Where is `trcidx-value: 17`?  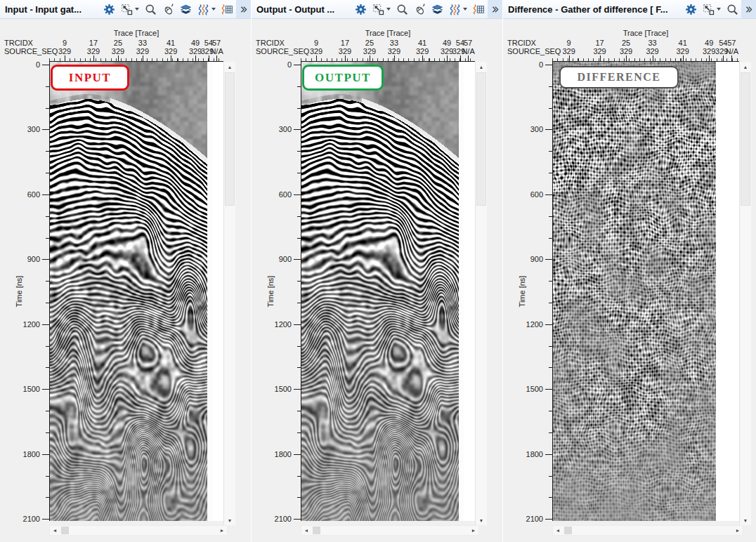 trcidx-value: 17 is located at coordinates (93, 43).